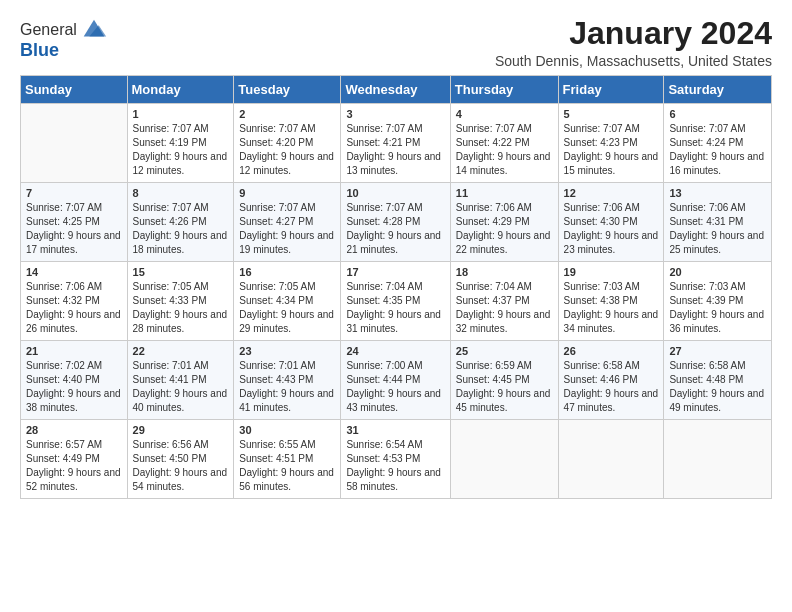  I want to click on day-info: Sunrise: 7:04 AMSunset: 4:37 PMDaylight:…, so click(504, 308).